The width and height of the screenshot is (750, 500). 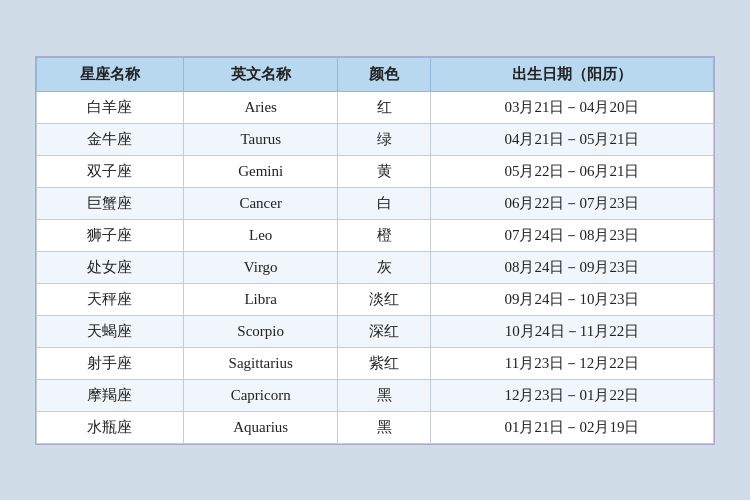 What do you see at coordinates (260, 171) in the screenshot?
I see `cell-english: Gemini` at bounding box center [260, 171].